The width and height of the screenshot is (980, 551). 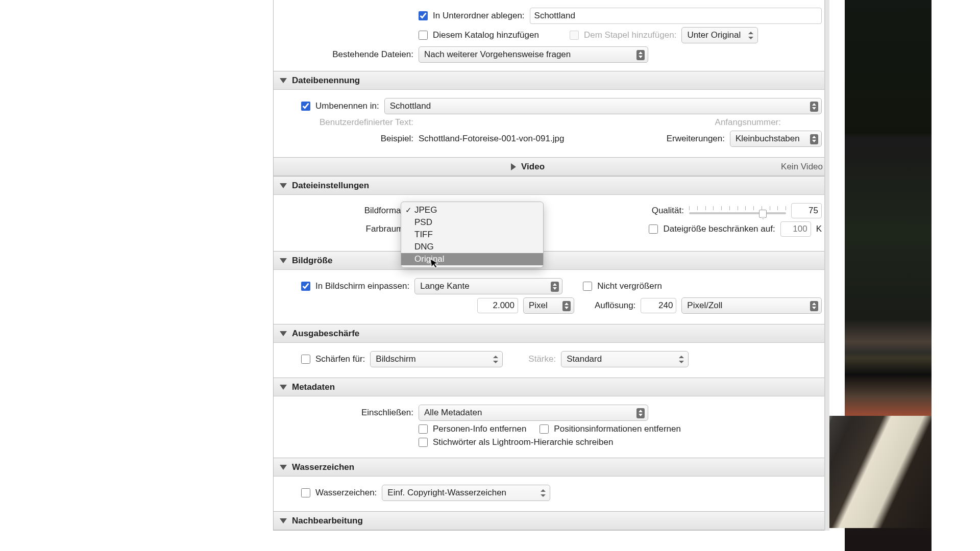 I want to click on dialog-right-edge-inner, so click(x=825, y=265).